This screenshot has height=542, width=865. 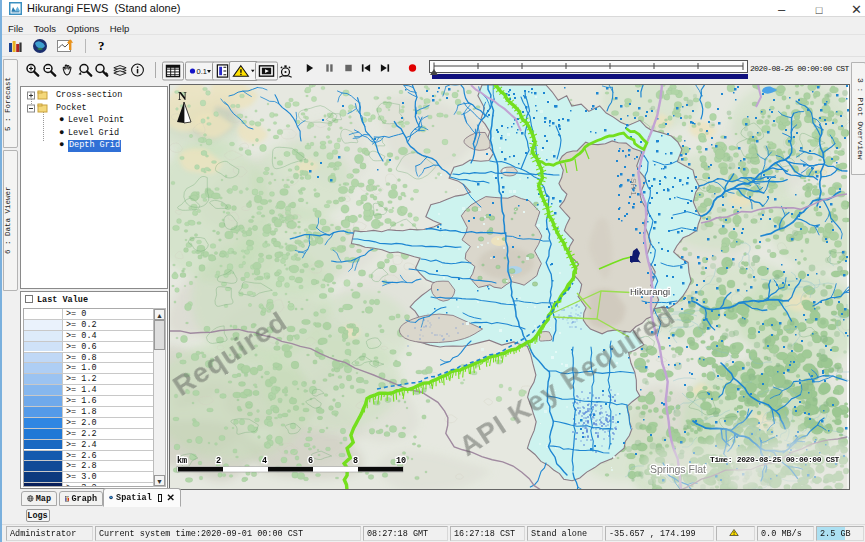 What do you see at coordinates (678, 469) in the screenshot?
I see `svg-text: Springs Flat` at bounding box center [678, 469].